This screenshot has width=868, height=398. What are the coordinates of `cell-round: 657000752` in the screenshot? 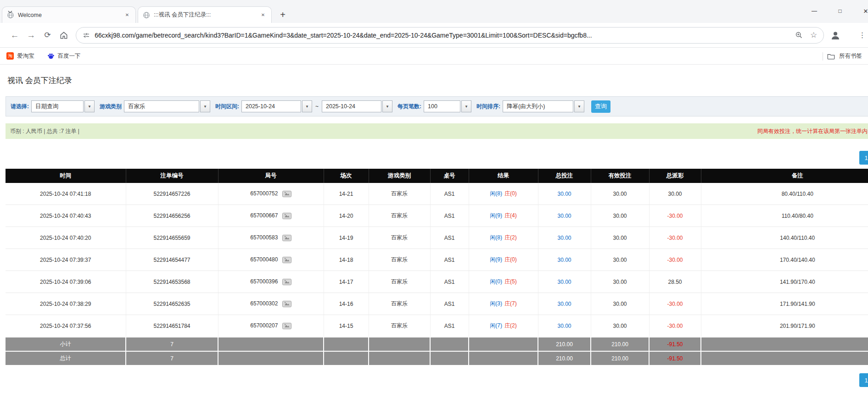 It's located at (271, 194).